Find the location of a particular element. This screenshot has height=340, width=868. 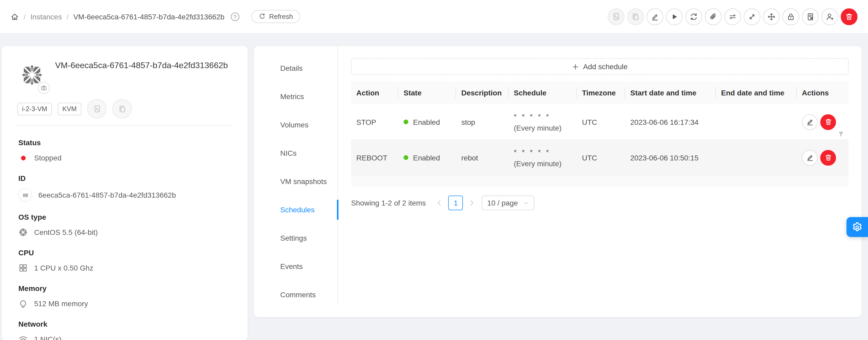

trash-icon is located at coordinates (828, 122).